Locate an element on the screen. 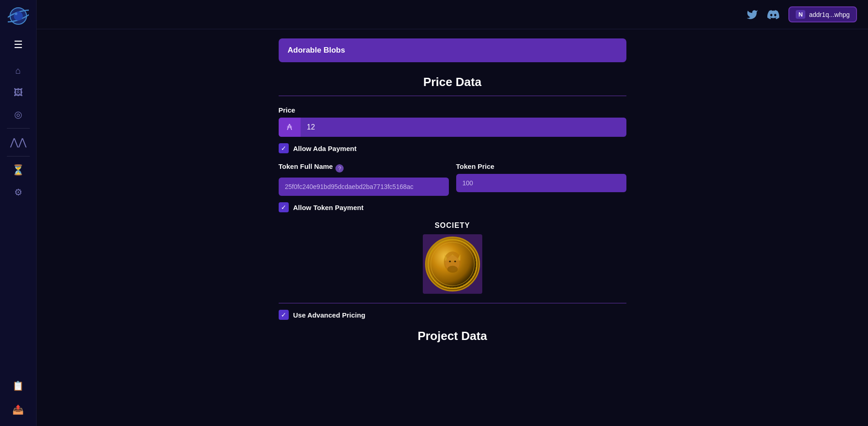  advanced-divider is located at coordinates (453, 303).